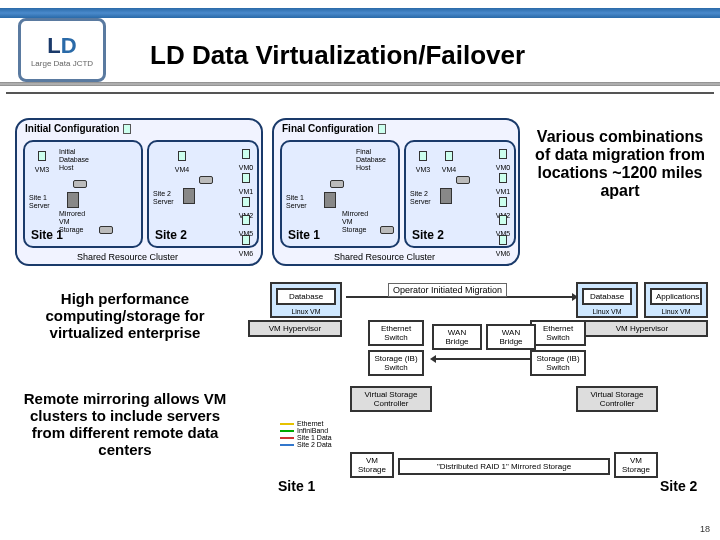  Describe the element at coordinates (125, 424) in the screenshot. I see `mirroring-text: Remote mirroring allows VM clusters to i…` at that location.